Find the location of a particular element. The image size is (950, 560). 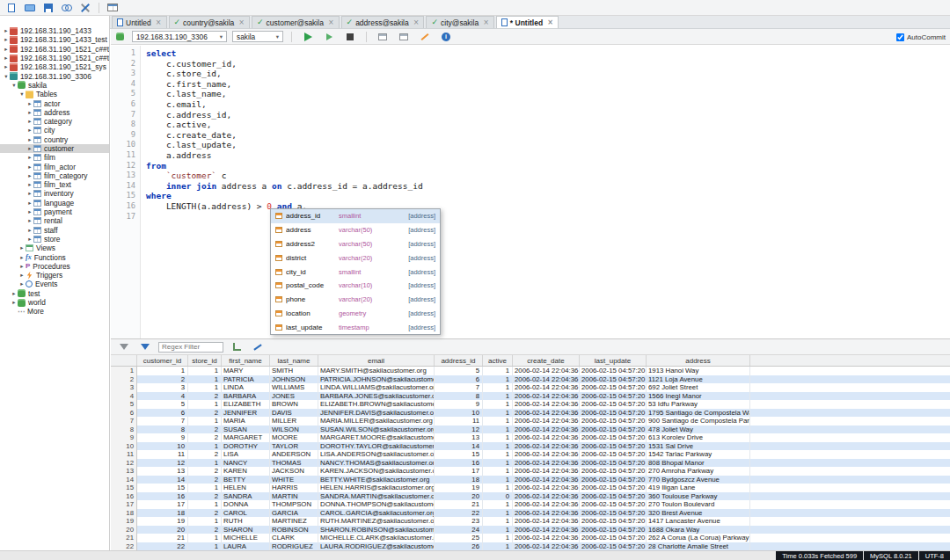

cell-address-id: 16 is located at coordinates (459, 463).